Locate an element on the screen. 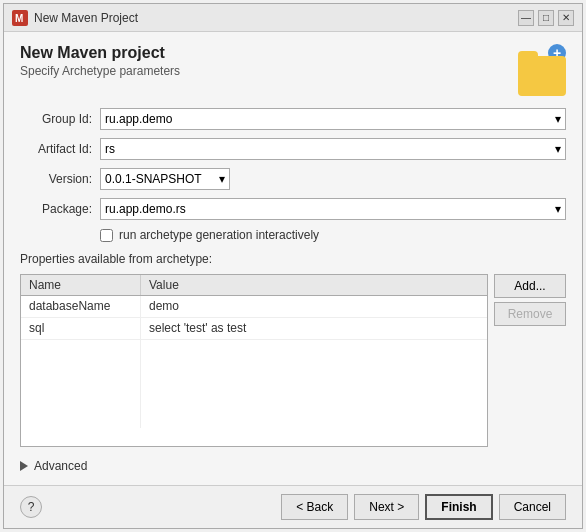 This screenshot has height=532, width=586. row-1-value: demo is located at coordinates (314, 306).